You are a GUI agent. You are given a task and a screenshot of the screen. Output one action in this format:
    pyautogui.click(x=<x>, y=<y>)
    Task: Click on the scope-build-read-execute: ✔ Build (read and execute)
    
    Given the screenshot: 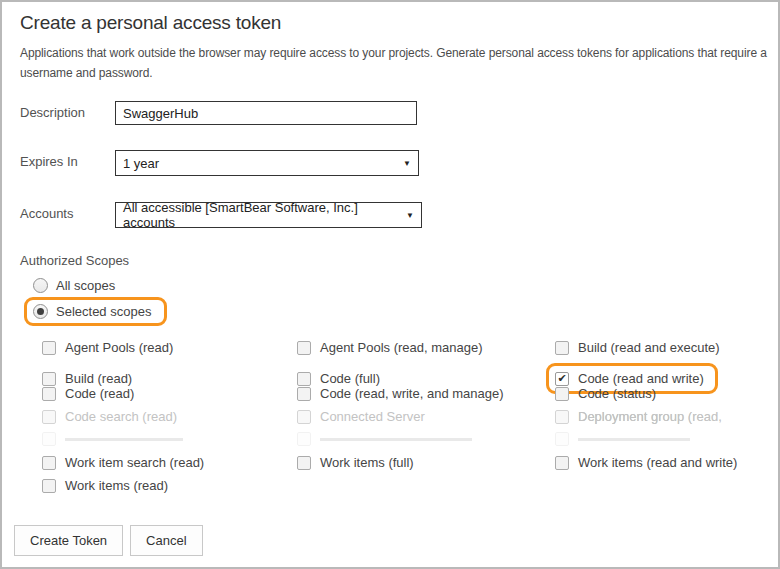 What is the action you would take?
    pyautogui.click(x=662, y=348)
    